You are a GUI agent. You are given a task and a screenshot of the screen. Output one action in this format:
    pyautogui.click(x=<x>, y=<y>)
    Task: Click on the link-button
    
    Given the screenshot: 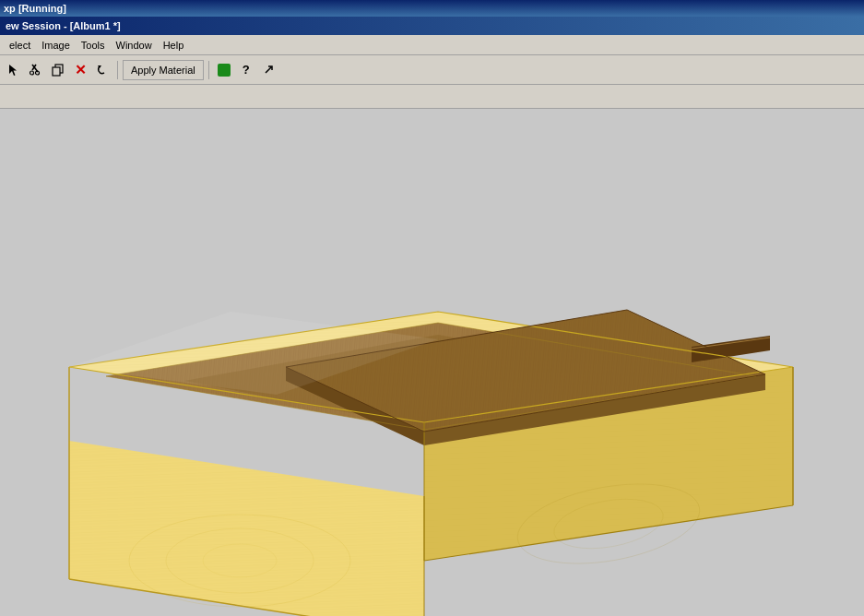 What is the action you would take?
    pyautogui.click(x=268, y=70)
    